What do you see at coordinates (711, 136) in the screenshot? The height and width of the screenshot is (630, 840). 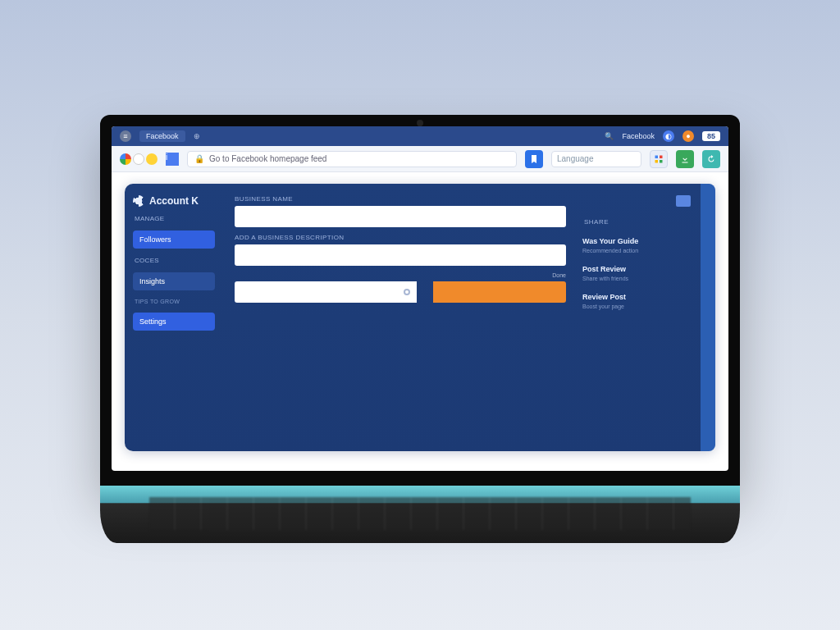 I see `battery-indicator: 85` at bounding box center [711, 136].